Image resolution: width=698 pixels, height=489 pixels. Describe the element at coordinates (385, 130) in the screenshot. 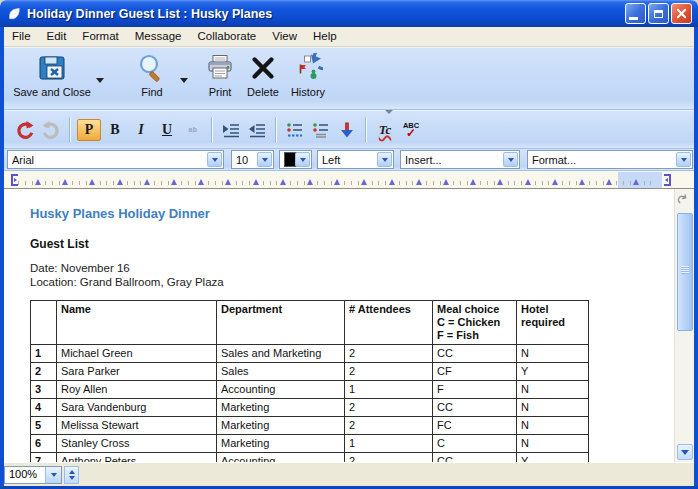

I see `highlighter-button: Tc` at that location.